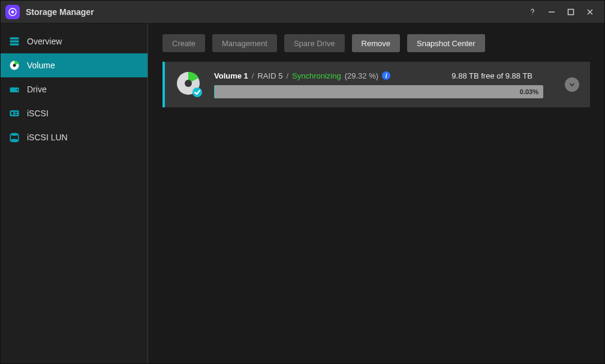 The height and width of the screenshot is (364, 605). I want to click on volume-icon, so click(14, 65).